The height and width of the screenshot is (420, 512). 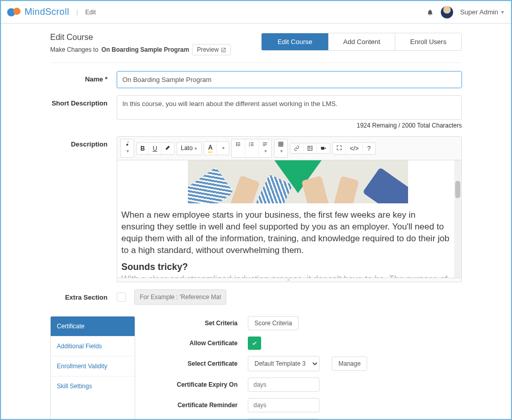 What do you see at coordinates (155, 149) in the screenshot?
I see `underline-button: U` at bounding box center [155, 149].